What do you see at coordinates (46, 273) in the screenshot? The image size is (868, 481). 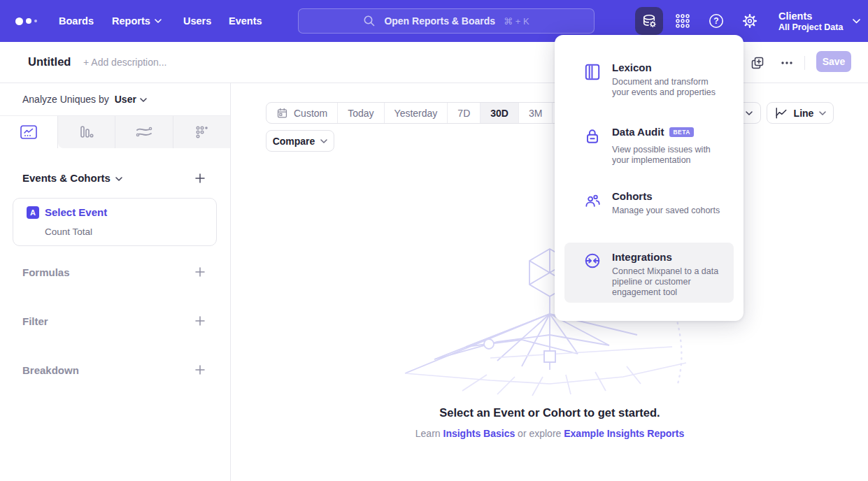 I see `formulas-section-label: Formulas` at bounding box center [46, 273].